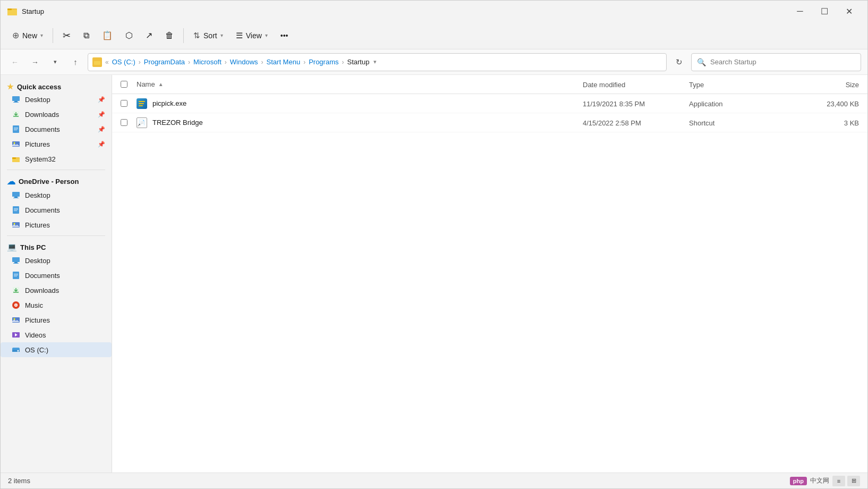 Image resolution: width=868 pixels, height=489 pixels. What do you see at coordinates (827, 123) in the screenshot?
I see `row2-size: 3 KB` at bounding box center [827, 123].